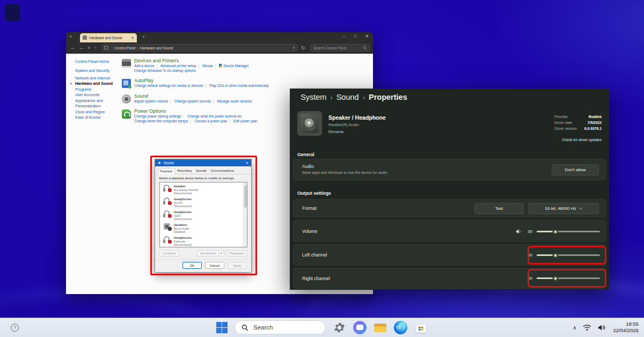 The image size is (644, 337). What do you see at coordinates (108, 38) in the screenshot?
I see `tab-hardware-and-sound: Hardware and Sound ✕` at bounding box center [108, 38].